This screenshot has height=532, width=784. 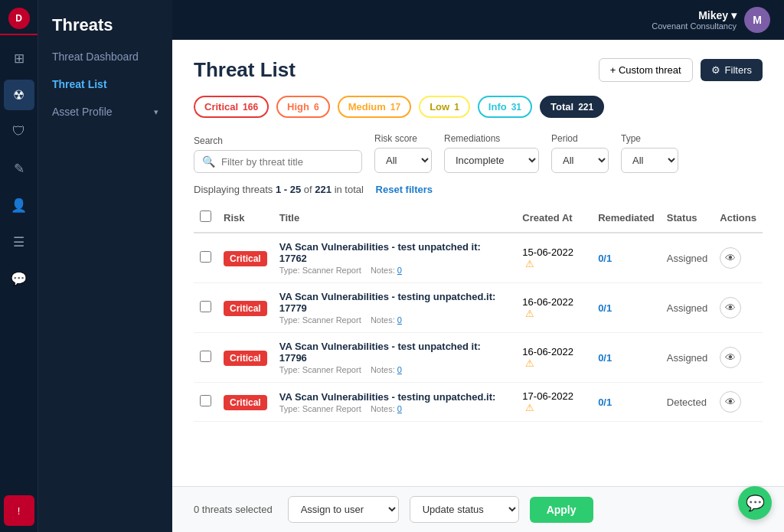 What do you see at coordinates (580, 153) in the screenshot?
I see `period-filter-group: Period All` at bounding box center [580, 153].